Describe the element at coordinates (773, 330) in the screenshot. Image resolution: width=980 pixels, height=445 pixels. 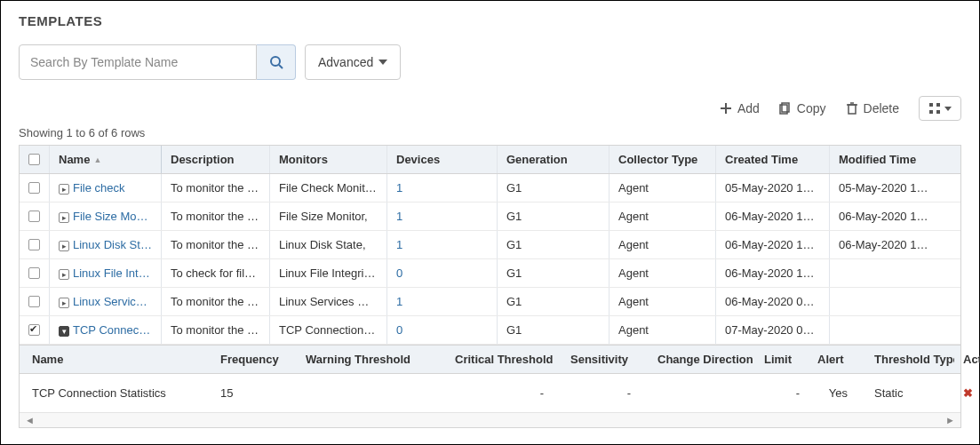
I see `cell-created-time: 07-May-2020 02:4…` at that location.